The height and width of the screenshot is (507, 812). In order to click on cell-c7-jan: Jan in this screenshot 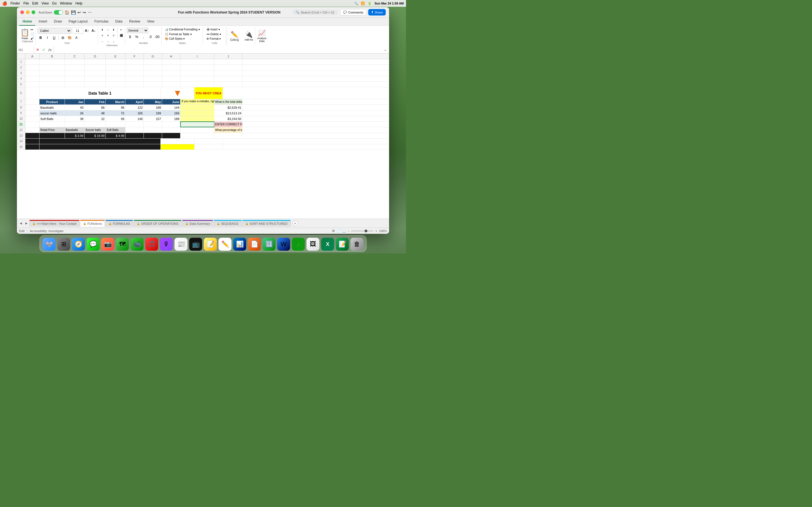, I will do `click(74, 102)`.